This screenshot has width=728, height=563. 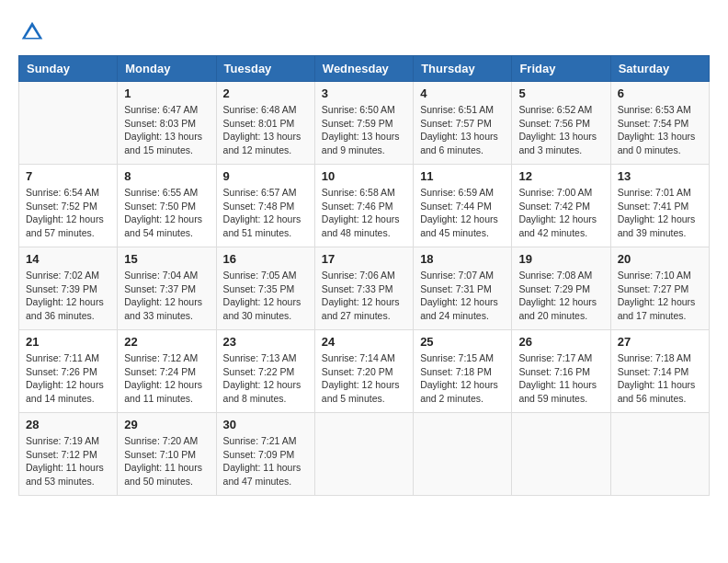 What do you see at coordinates (660, 131) in the screenshot?
I see `day-info: Sunrise: 6:53 AM Sunset: 7:54 PM Dayligh…` at bounding box center [660, 131].